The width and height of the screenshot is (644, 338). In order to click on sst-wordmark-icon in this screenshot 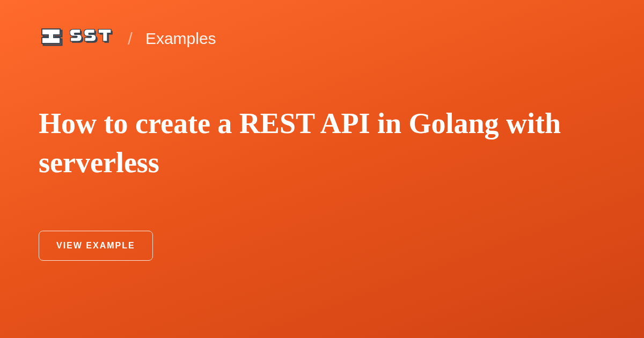, I will do `click(92, 39)`.